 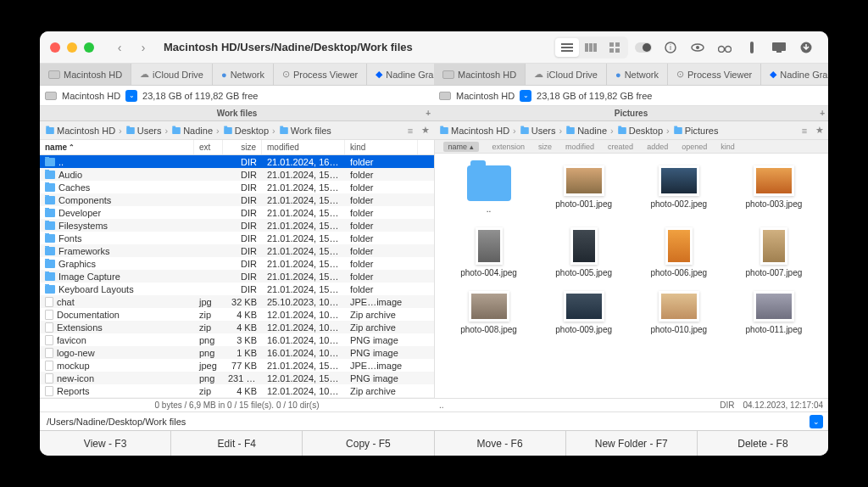 What do you see at coordinates (679, 312) in the screenshot?
I see `grid-item: photo-010.jpeg` at bounding box center [679, 312].